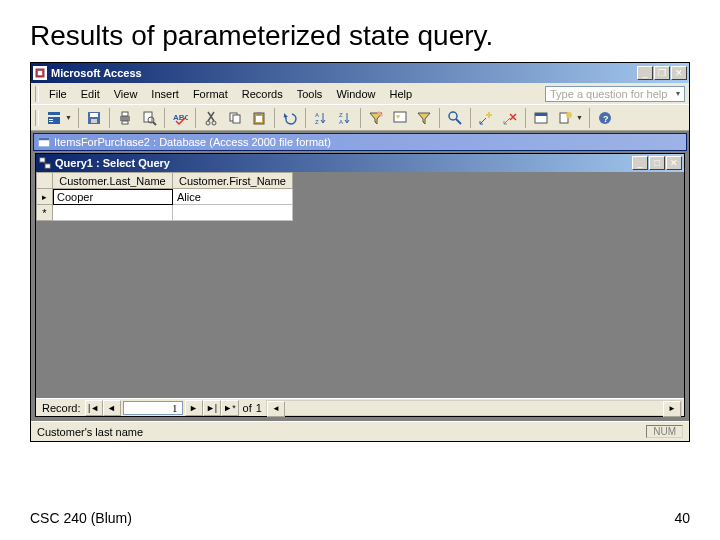 This screenshot has height=540, width=720. I want to click on database-window-button, so click(541, 118).